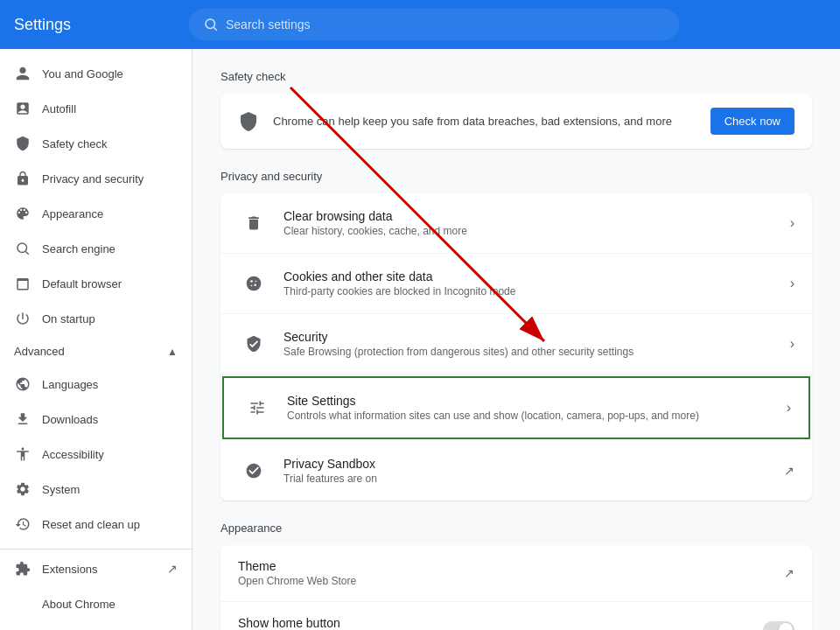 The width and height of the screenshot is (840, 630). Describe the element at coordinates (23, 454) in the screenshot. I see `accessibility-icon` at that location.